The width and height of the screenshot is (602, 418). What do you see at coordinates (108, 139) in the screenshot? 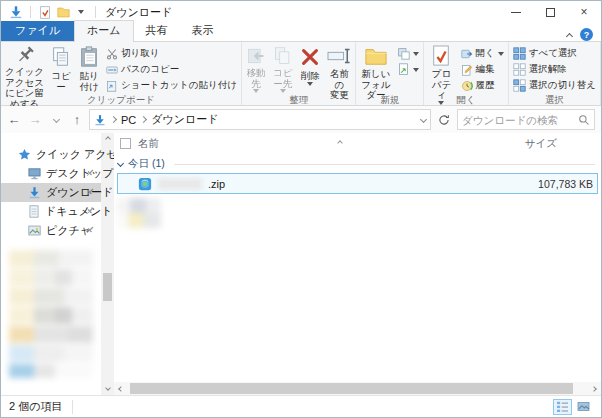
I see `scroll-up-icon` at bounding box center [108, 139].